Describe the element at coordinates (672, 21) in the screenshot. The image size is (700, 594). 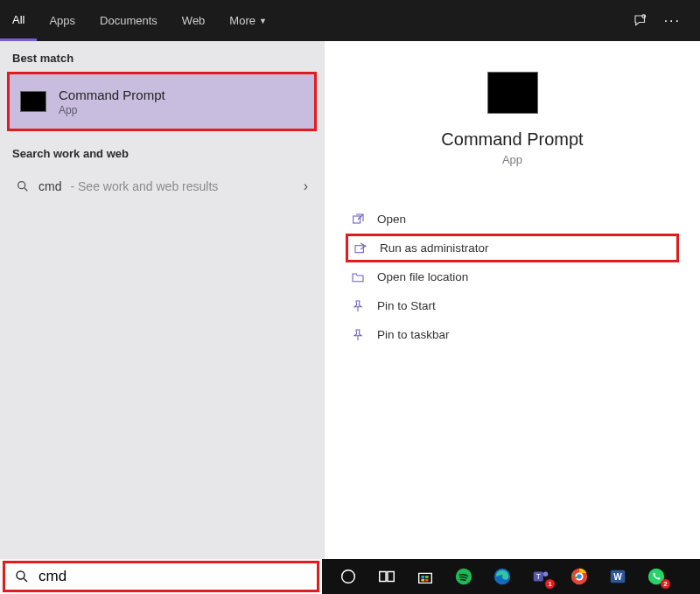
I see `more-options-icon: ···` at that location.